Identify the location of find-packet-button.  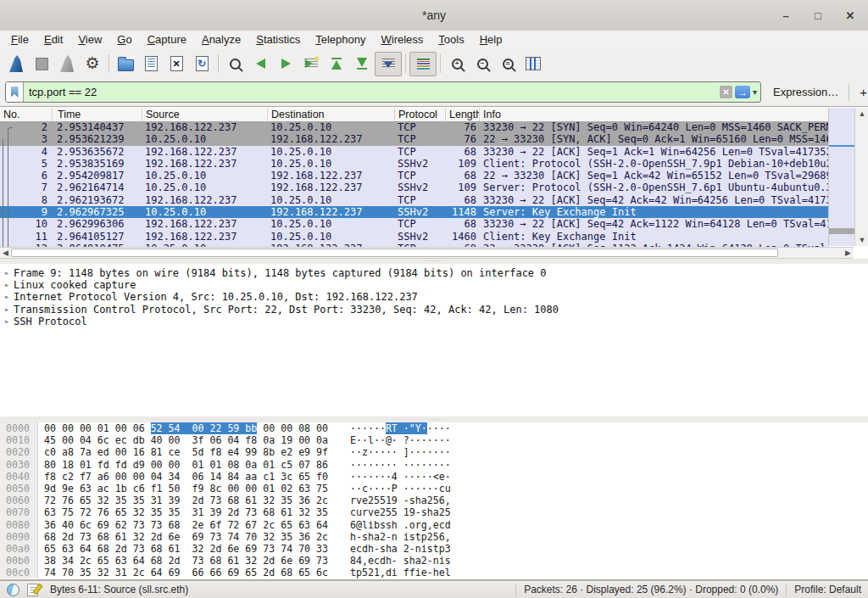
(235, 64).